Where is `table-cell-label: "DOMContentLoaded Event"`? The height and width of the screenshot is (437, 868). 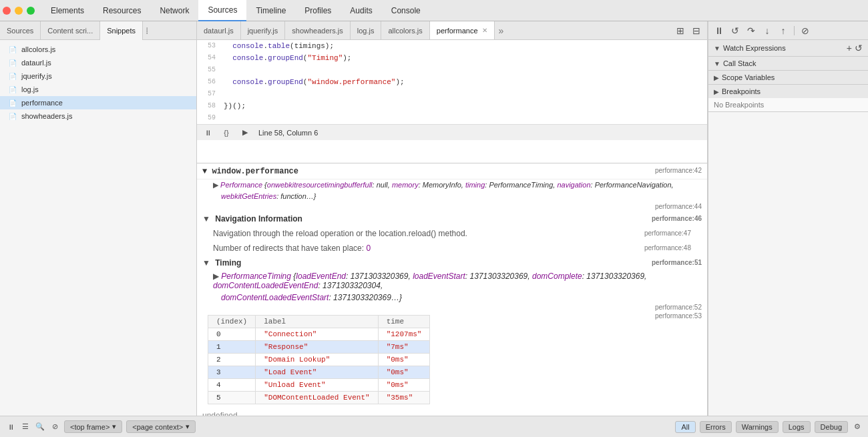 table-cell-label: "DOMContentLoaded Event" is located at coordinates (316, 398).